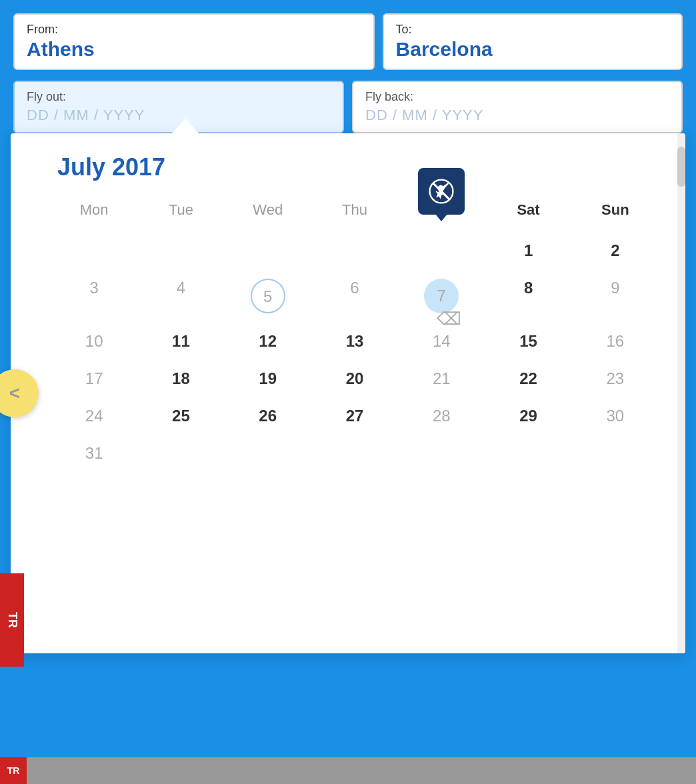 This screenshot has height=784, width=696. Describe the element at coordinates (615, 251) in the screenshot. I see `day-cell-2: 2` at that location.